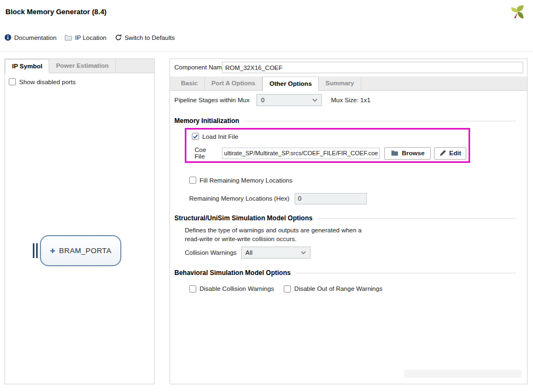 The height and width of the screenshot is (392, 533). I want to click on component-name-label: Component Name, so click(200, 67).